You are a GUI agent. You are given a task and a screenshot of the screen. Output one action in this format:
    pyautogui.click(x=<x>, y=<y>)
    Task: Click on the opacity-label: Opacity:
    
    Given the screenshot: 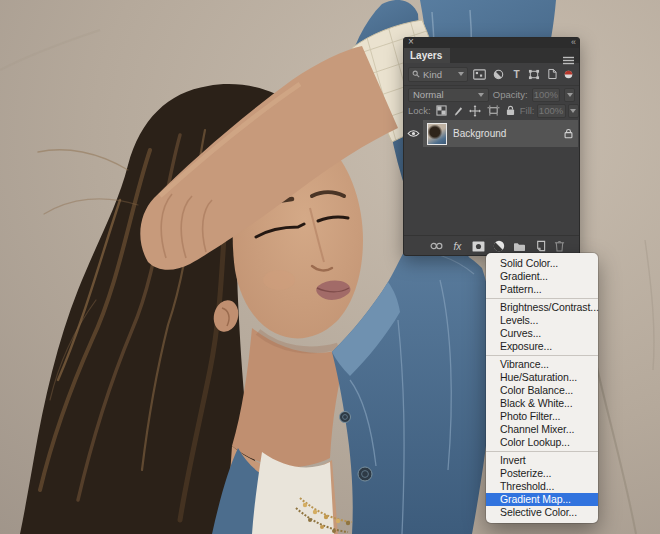 What is the action you would take?
    pyautogui.click(x=510, y=94)
    